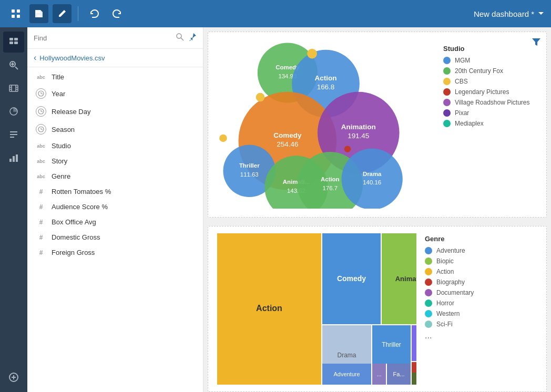 Image resolution: width=551 pixels, height=392 pixels. I want to click on bubble-legend-item: MGM, so click(491, 60).